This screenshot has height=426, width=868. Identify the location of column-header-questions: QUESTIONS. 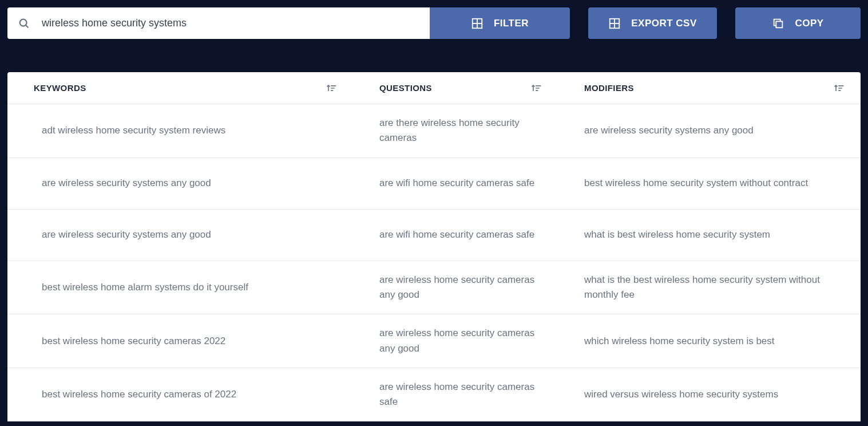
(455, 88).